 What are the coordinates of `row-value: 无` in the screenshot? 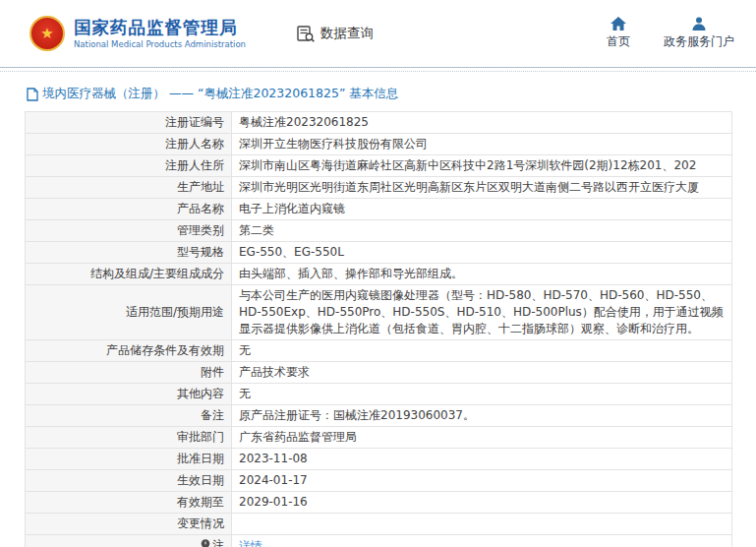 It's located at (482, 351).